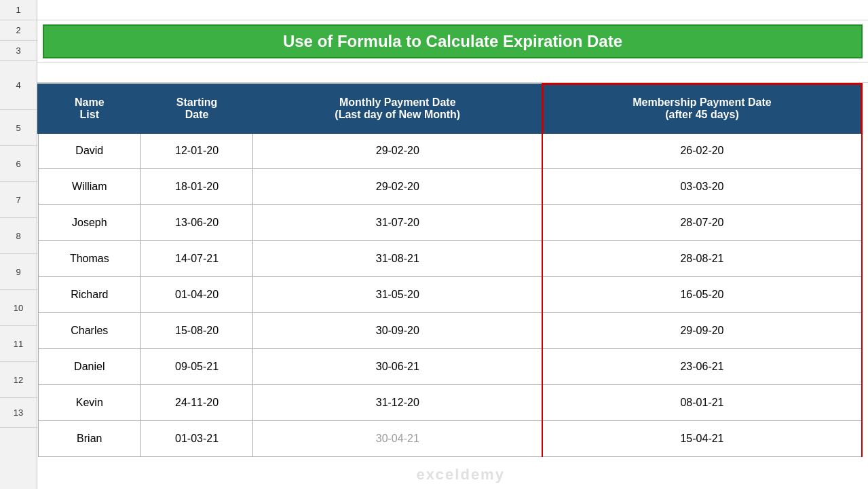  Describe the element at coordinates (450, 295) in the screenshot. I see `table-row: Richard01-04-2031-05-2016-05-20` at that location.